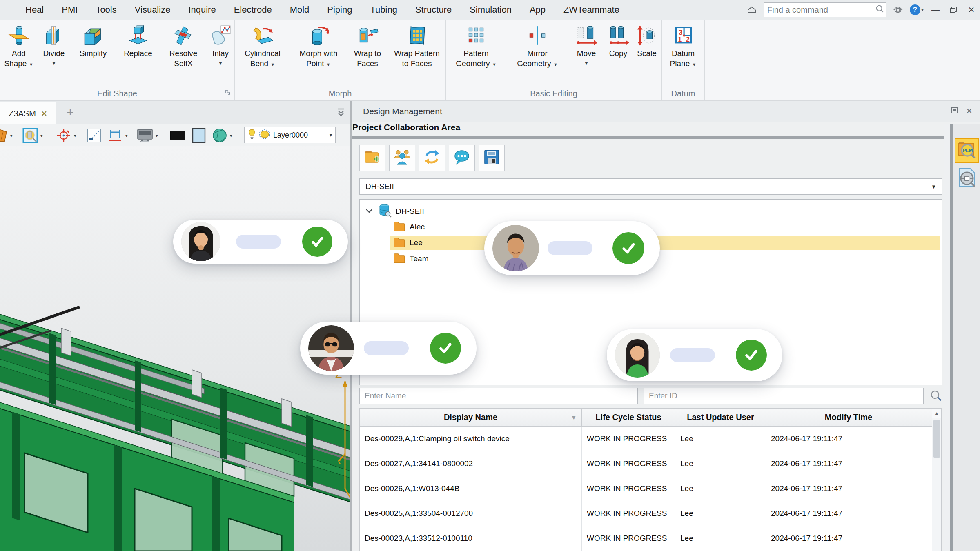  I want to click on restore-button, so click(953, 10).